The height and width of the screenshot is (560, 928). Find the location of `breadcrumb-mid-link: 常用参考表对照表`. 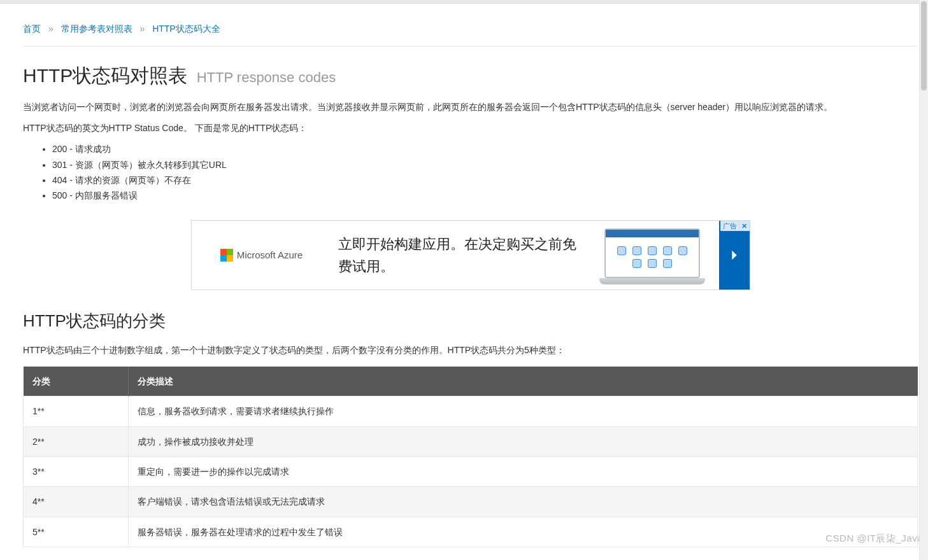

breadcrumb-mid-link: 常用参考表对照表 is located at coordinates (97, 29).